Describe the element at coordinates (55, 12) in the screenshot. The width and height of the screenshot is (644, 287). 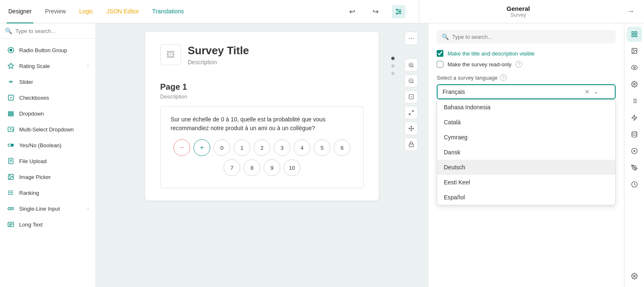
I see `tab-preview: Preview` at that location.